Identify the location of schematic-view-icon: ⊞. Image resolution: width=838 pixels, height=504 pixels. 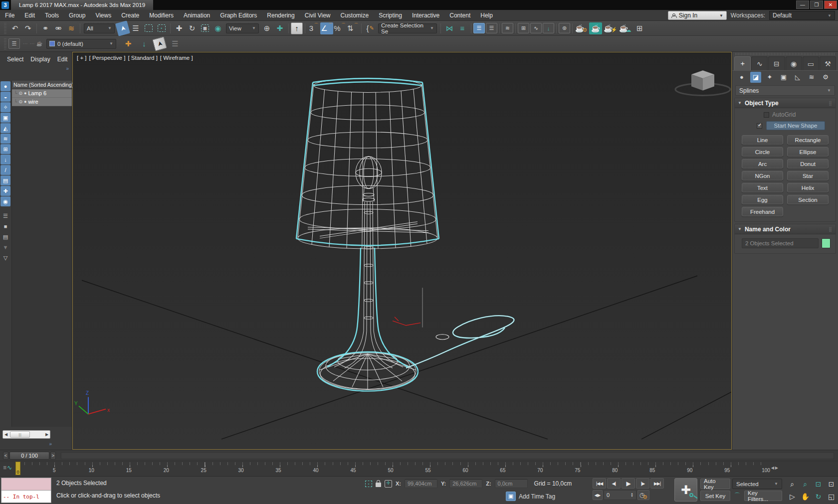
(524, 28).